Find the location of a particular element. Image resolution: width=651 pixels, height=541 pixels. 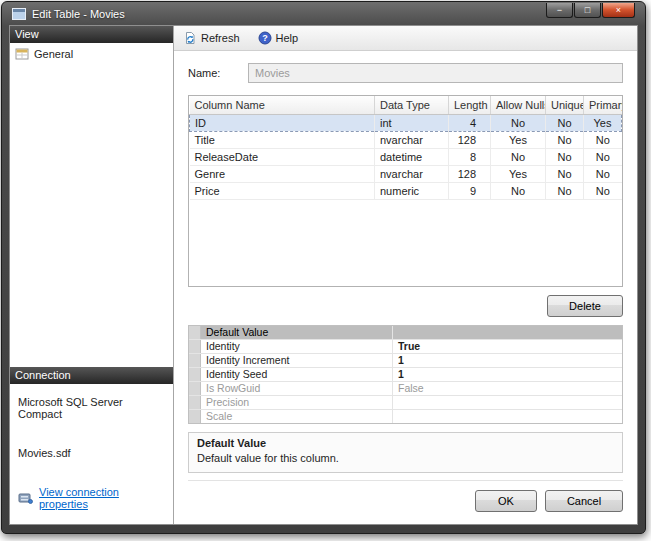

property-row-default-value: Default Value is located at coordinates (406, 333).